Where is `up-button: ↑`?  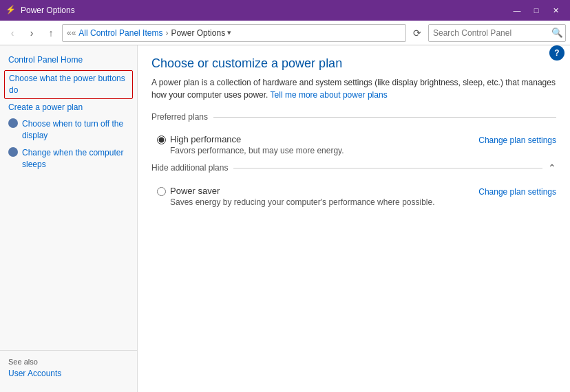 up-button: ↑ is located at coordinates (51, 33).